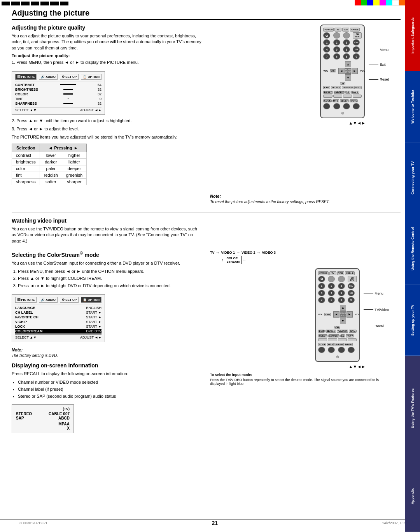 This screenshot has height=532, width=420. Describe the element at coordinates (107, 374) in the screenshot. I see `displaying-intro: Press RECALL to display the following on…` at that location.